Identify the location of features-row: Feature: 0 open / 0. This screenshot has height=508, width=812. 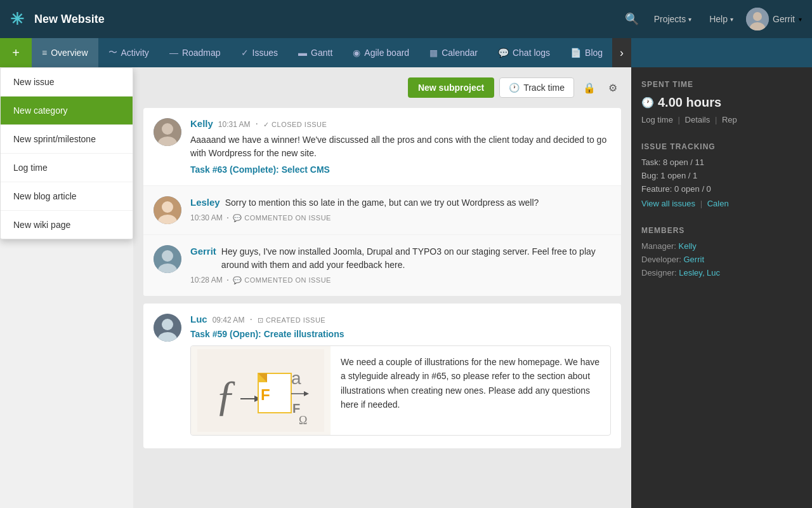
(722, 189).